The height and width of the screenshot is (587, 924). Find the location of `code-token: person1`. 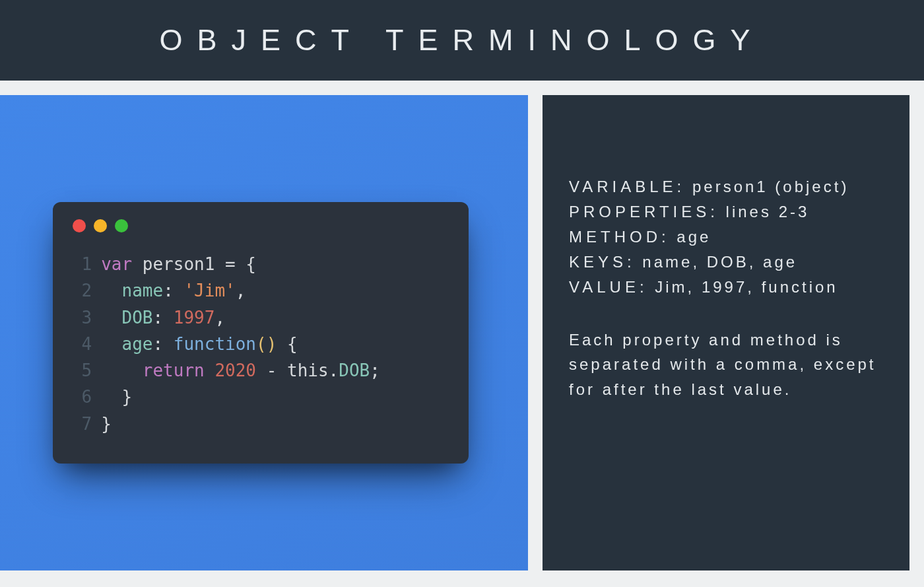

code-token: person1 is located at coordinates (179, 264).